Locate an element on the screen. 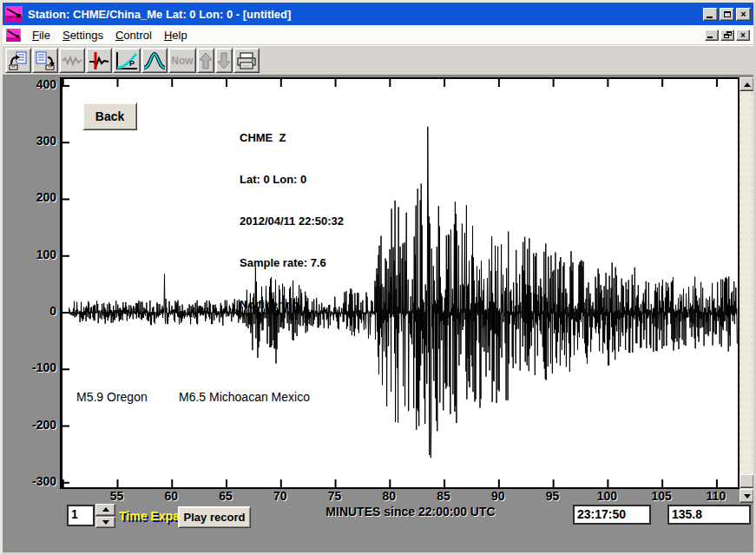  mdi-minimize-icon is located at coordinates (712, 35).